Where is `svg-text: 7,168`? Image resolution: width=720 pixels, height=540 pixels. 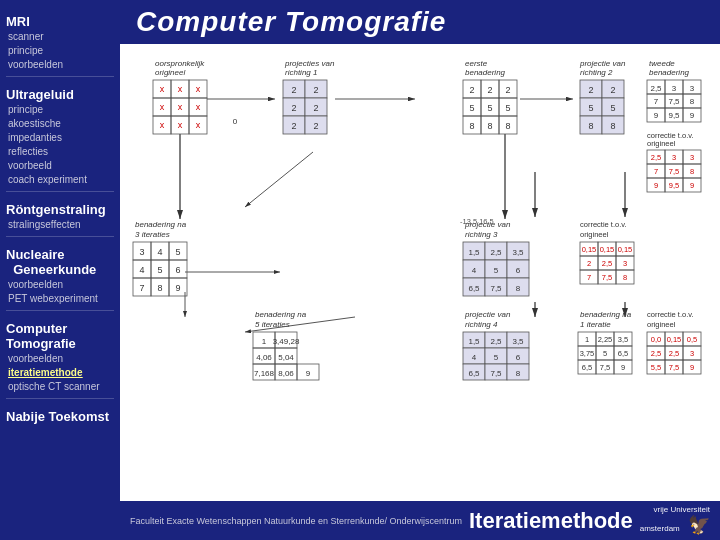 svg-text: 7,168 is located at coordinates (264, 374).